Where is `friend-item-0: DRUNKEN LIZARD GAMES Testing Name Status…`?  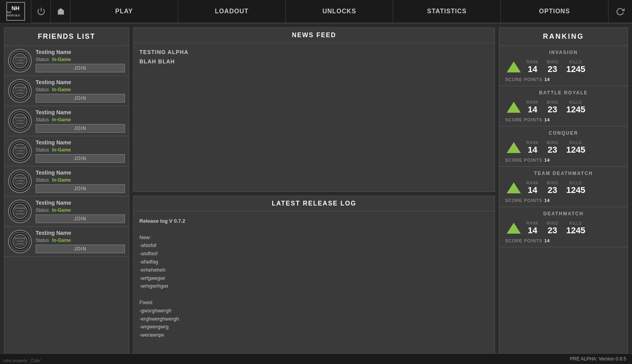
friend-item-0: DRUNKEN LIZARD GAMES Testing Name Status… is located at coordinates (67, 61).